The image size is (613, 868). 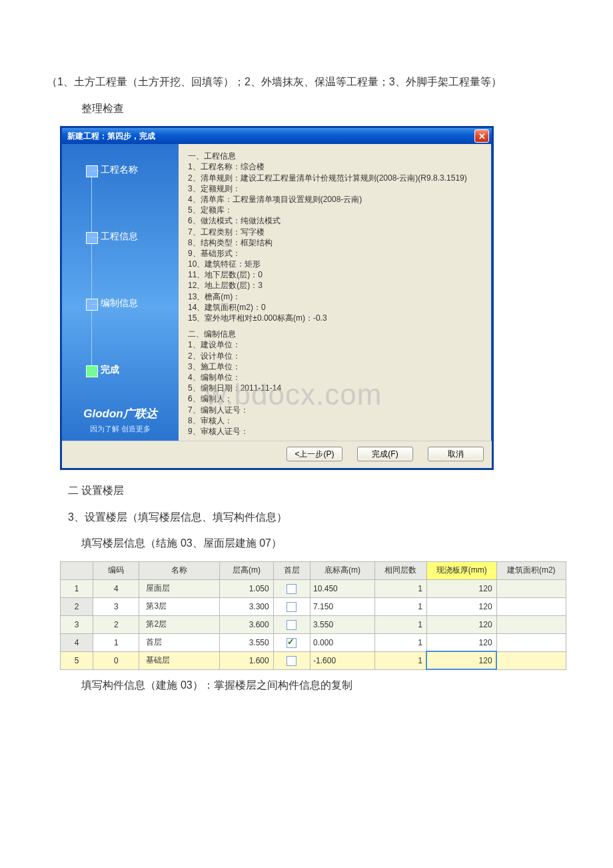 I want to click on paragraph-floor-info: 填写楼层信息（结施 03、屋面层建施 07）, so click(x=306, y=543).